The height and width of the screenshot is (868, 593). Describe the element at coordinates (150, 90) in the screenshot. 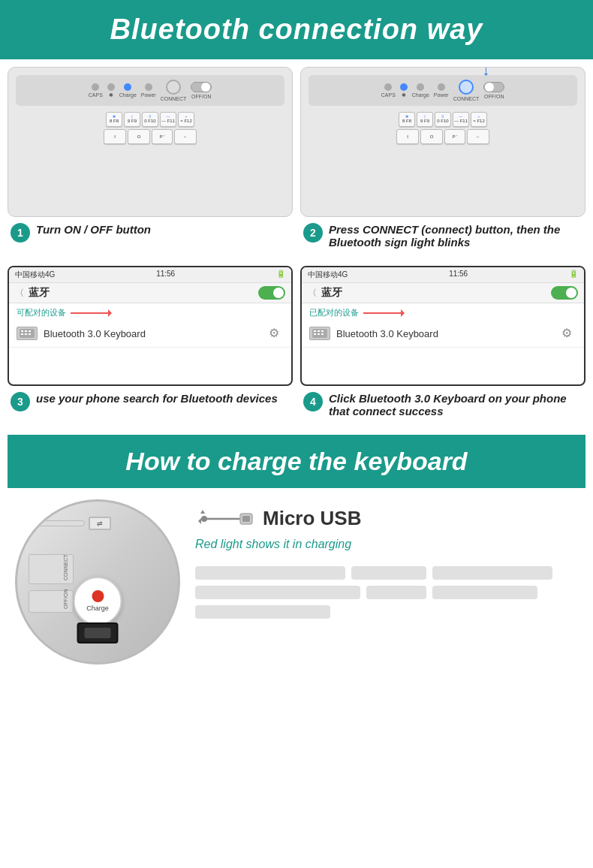

I see `keyboard-top-bar-1: CAPS ✱ Charge Power` at that location.